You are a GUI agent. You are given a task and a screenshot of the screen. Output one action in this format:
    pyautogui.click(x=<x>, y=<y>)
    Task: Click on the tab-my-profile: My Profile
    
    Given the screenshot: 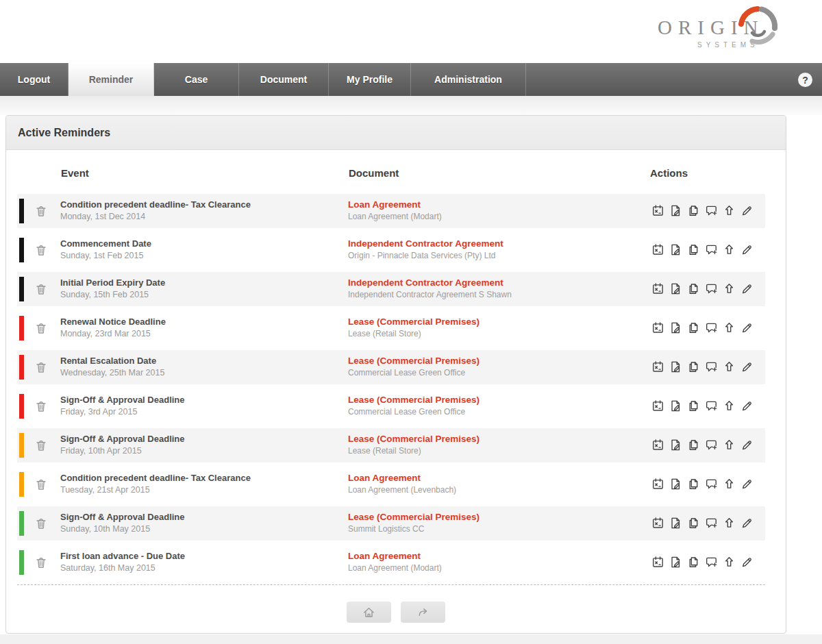 What is the action you would take?
    pyautogui.click(x=370, y=79)
    